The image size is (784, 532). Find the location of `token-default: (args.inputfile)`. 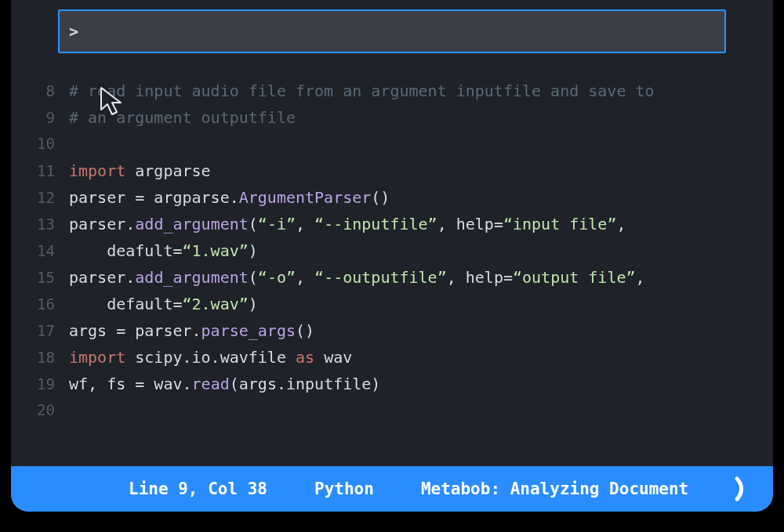

token-default: (args.inputfile) is located at coordinates (306, 384).